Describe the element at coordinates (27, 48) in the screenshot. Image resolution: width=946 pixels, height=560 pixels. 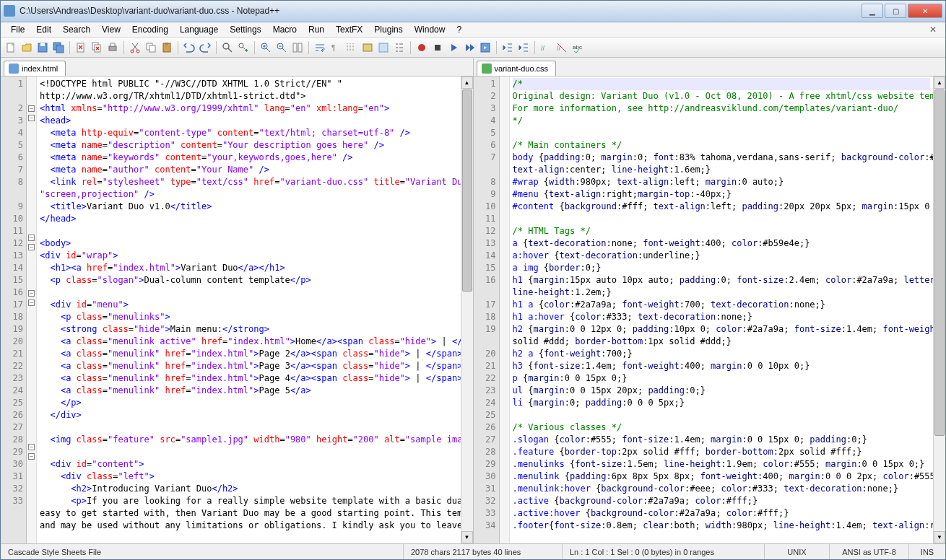
I see `open-file-icon` at that location.